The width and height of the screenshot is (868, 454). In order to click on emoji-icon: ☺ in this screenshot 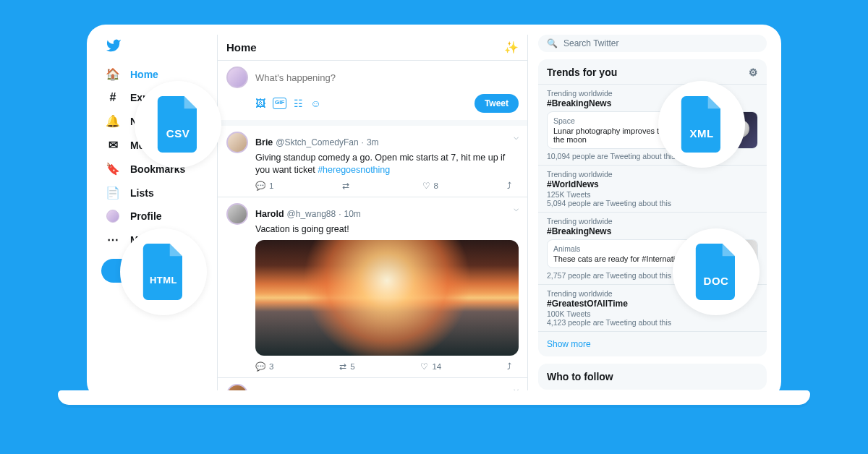, I will do `click(315, 103)`.